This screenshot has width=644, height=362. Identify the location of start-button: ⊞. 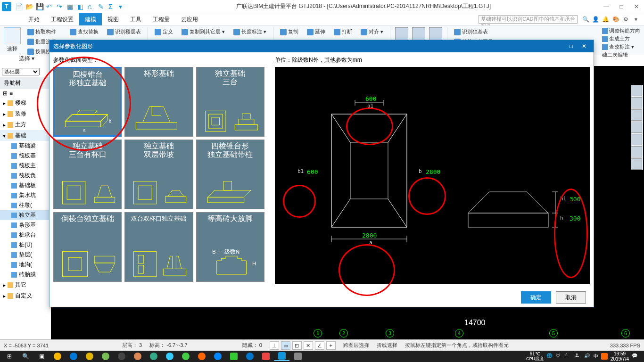
(9, 356).